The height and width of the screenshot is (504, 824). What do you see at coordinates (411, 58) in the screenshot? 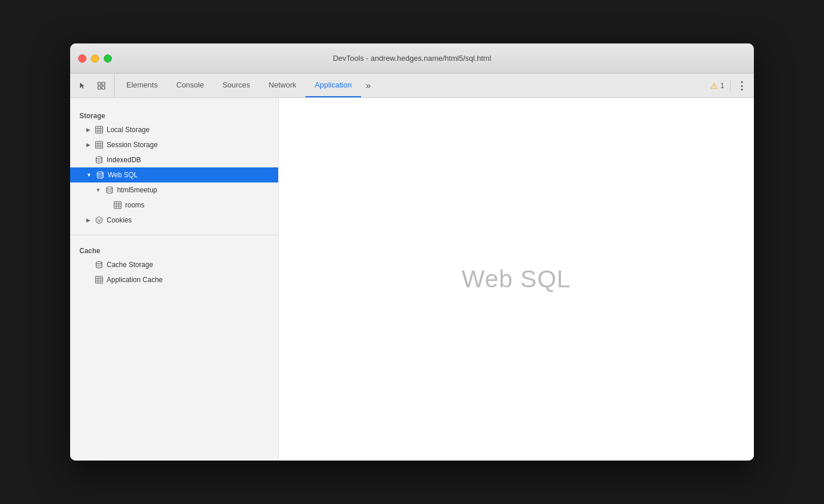
I see `window-title: DevTools - andrew.hedges.name/html5/sql.…` at bounding box center [411, 58].